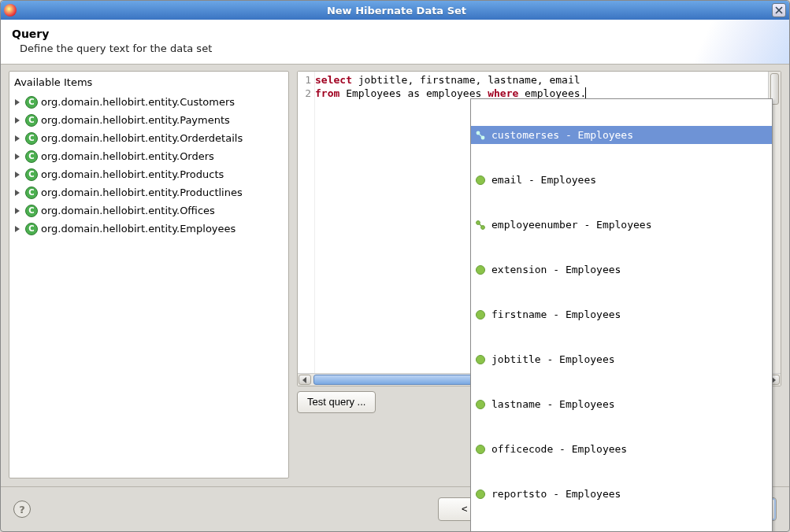 The image size is (790, 532). I want to click on tree-item-label: org.domain.hellobirt.entity.Orderdetails, so click(142, 139).